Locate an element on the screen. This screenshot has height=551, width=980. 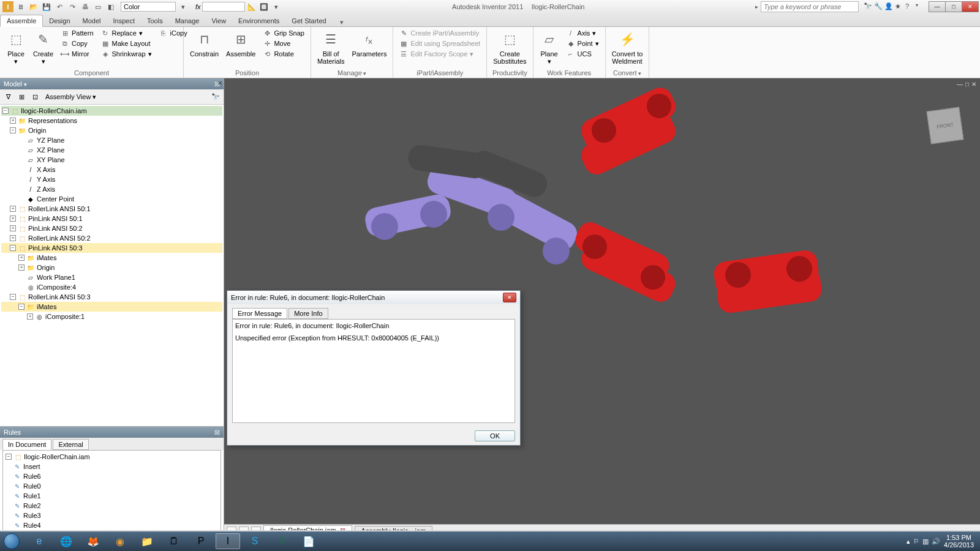
dialog-tab-error: Error Message is located at coordinates (260, 313).